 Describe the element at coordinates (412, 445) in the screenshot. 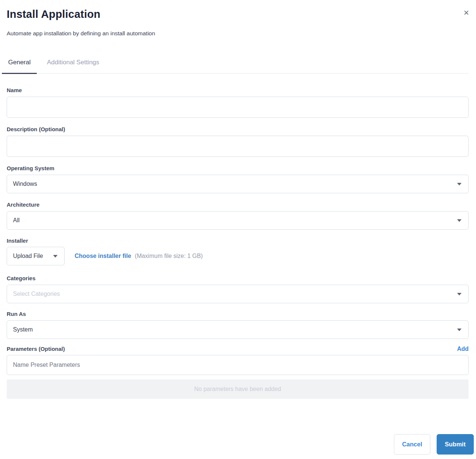

I see `cancel-button: Cancel` at that location.